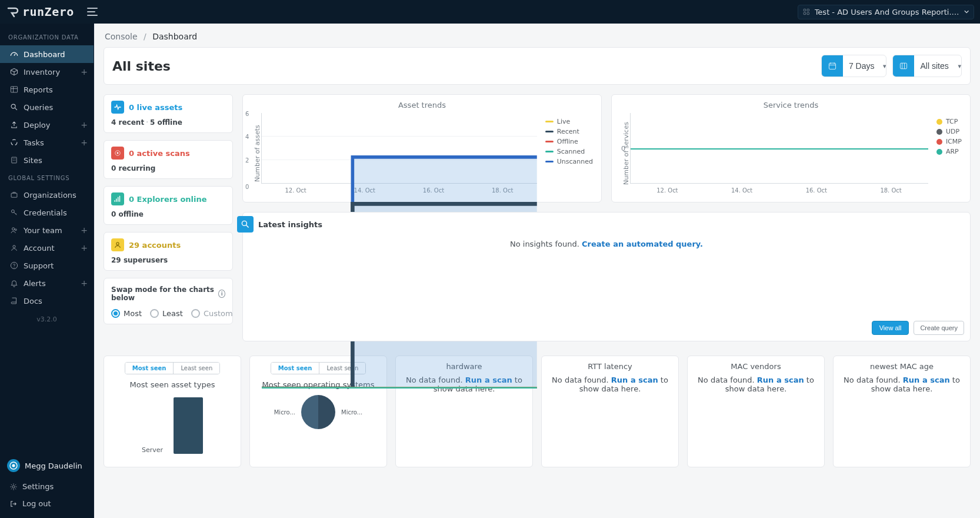 The height and width of the screenshot is (518, 980). Describe the element at coordinates (155, 245) in the screenshot. I see `stat-label: 29 accounts` at that location.